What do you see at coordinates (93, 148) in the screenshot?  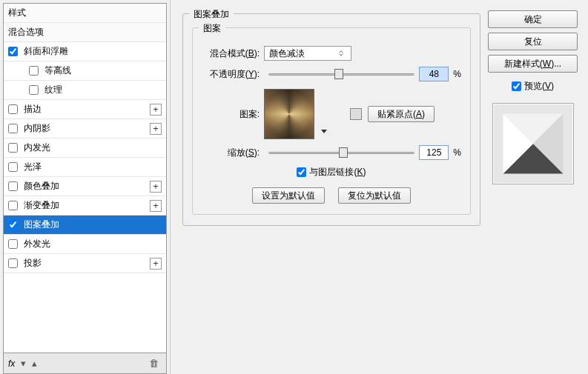 I see `style-inner-glow-label: 内发光` at bounding box center [93, 148].